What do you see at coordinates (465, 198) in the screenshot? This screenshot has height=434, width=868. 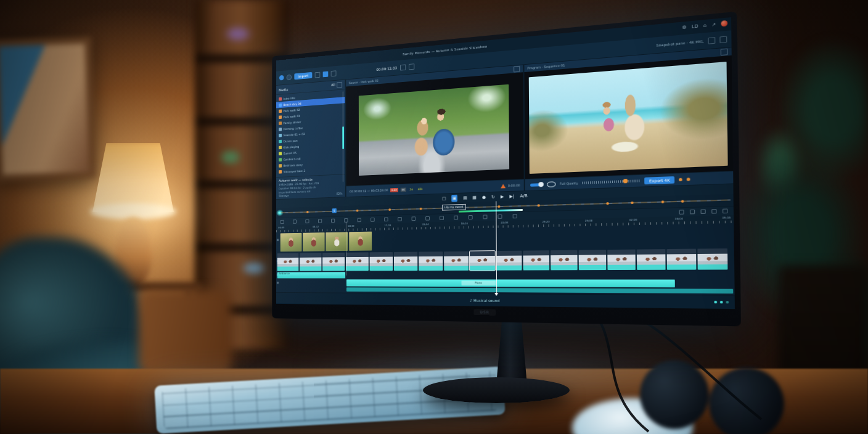 I see `screen-layout-icon: ▤` at bounding box center [465, 198].